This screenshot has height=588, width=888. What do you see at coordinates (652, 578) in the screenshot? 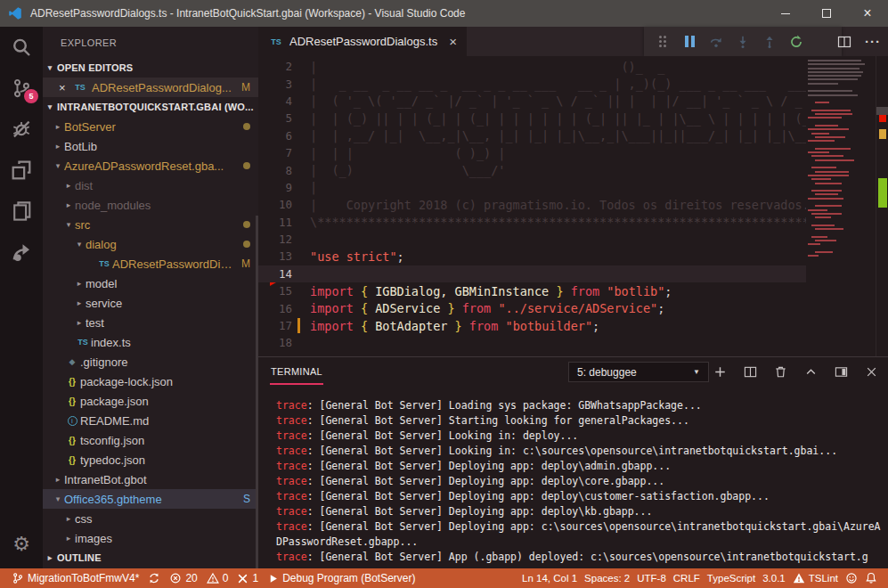
I see `status-encoding: UTF-8` at bounding box center [652, 578].